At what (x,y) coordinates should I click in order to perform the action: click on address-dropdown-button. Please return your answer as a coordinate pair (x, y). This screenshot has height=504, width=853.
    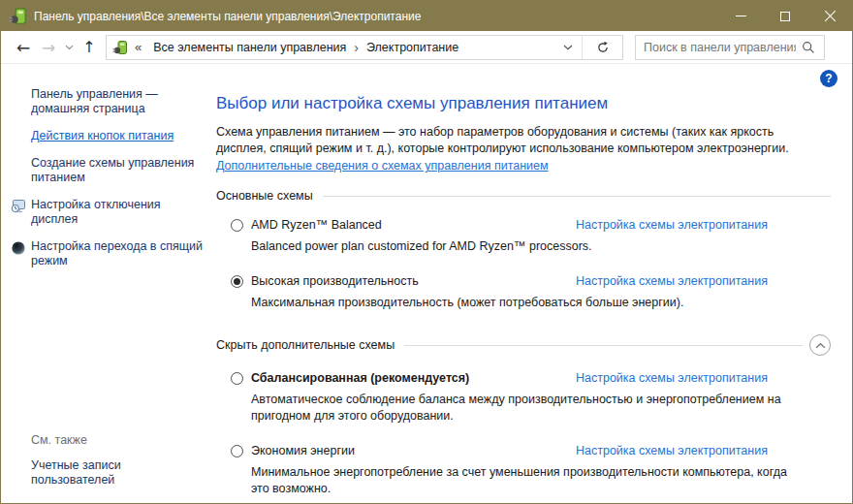
    Looking at the image, I should click on (568, 47).